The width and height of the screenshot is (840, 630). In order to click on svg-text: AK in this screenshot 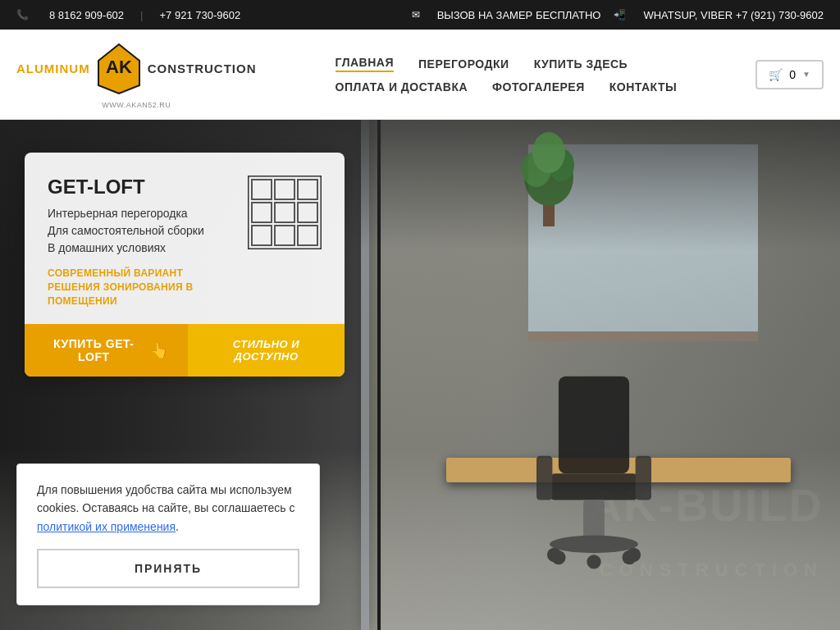, I will do `click(119, 67)`.